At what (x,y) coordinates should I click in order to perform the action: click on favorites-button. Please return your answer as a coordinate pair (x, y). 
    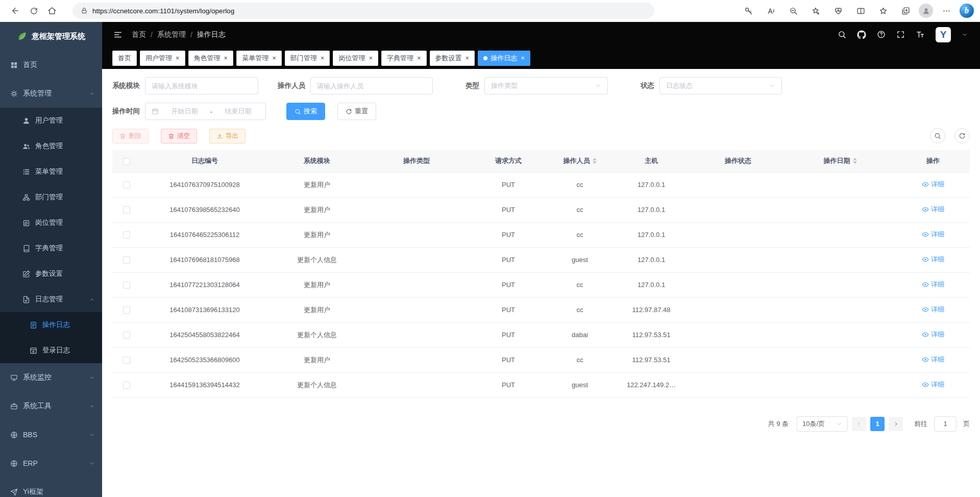
    Looking at the image, I should click on (883, 11).